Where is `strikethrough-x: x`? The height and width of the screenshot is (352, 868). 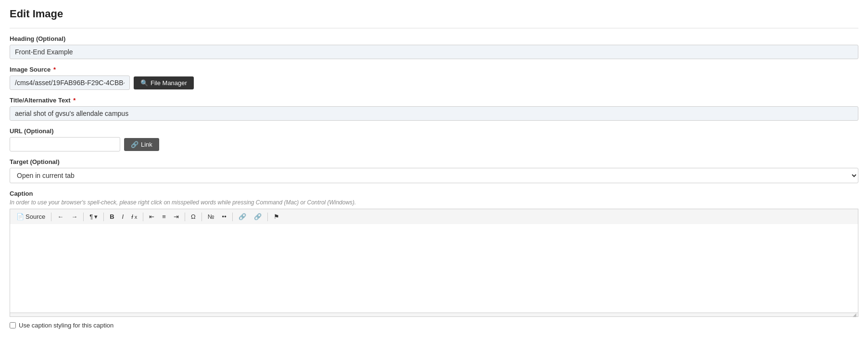
strikethrough-x: x is located at coordinates (136, 217).